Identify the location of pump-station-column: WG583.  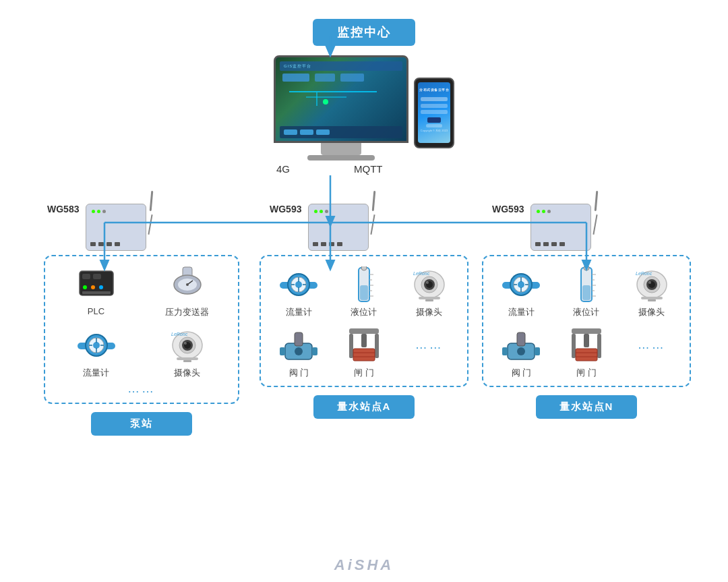
(142, 320).